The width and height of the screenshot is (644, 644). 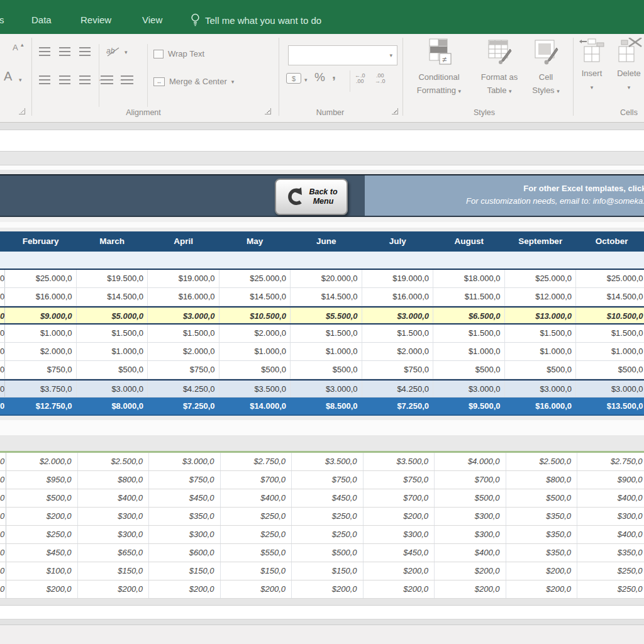 What do you see at coordinates (126, 52) in the screenshot?
I see `orientation-caret-icon: ▾` at bounding box center [126, 52].